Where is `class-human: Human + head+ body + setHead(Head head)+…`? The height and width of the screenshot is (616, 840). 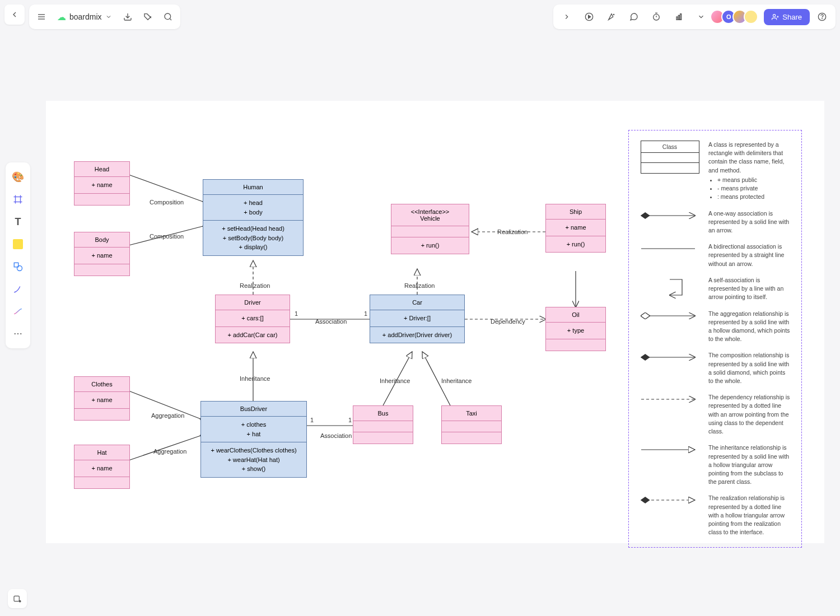 class-human: Human + head+ body + setHead(Head head)+… is located at coordinates (253, 217).